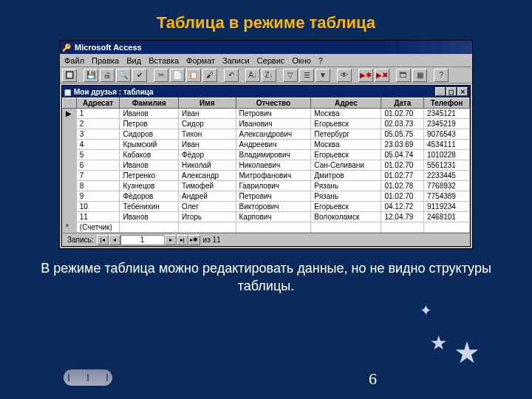  Describe the element at coordinates (346, 217) in the screenshot. I see `cell-address: Волоколамск` at that location.